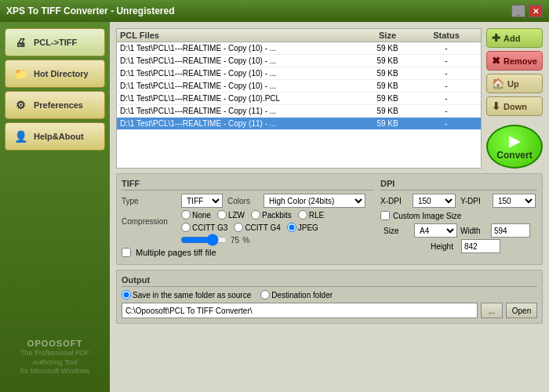 Image resolution: width=549 pixels, height=392 pixels. I want to click on dpi-row: X-DPI 7296150200300600 Y-DPI 72961502003…, so click(459, 201).